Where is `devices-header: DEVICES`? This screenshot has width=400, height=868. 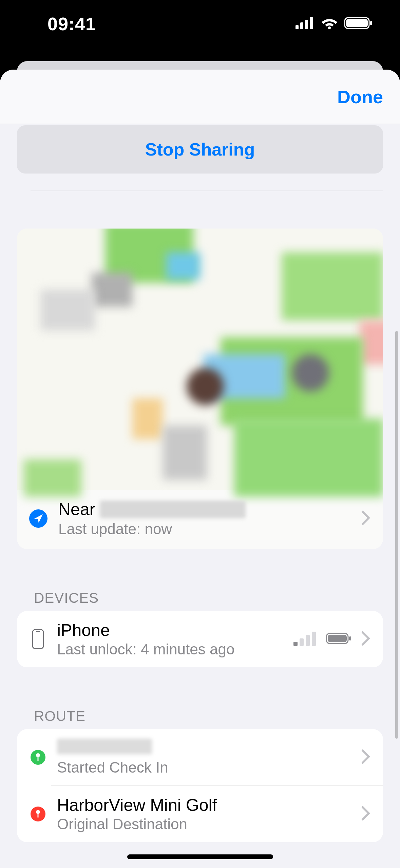 devices-header: DEVICES is located at coordinates (208, 598).